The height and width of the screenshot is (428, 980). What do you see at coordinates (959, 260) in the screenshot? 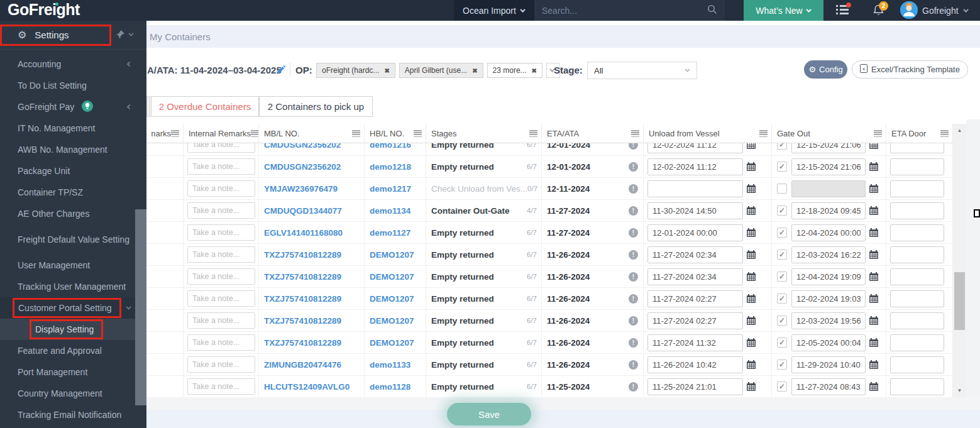
I see `table-scrollbar: ▲ ▼` at bounding box center [959, 260].